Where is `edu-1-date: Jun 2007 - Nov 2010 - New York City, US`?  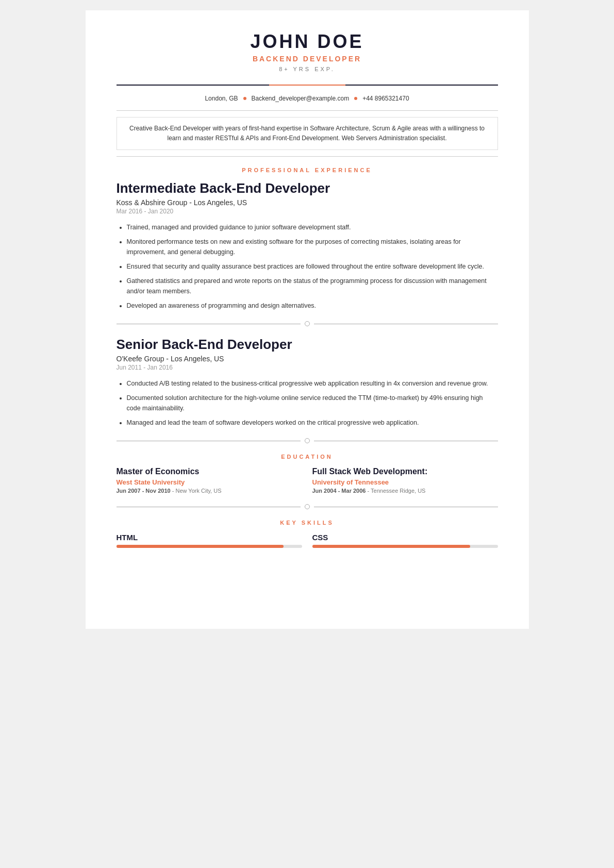 edu-1-date: Jun 2007 - Nov 2010 - New York City, US is located at coordinates (209, 491).